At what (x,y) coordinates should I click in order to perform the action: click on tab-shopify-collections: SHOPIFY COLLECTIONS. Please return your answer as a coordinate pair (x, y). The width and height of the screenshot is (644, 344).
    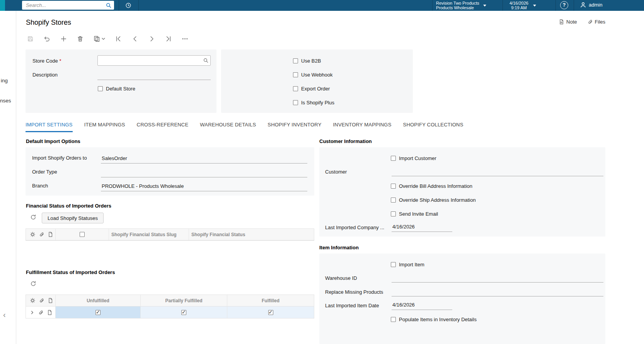
    Looking at the image, I should click on (433, 126).